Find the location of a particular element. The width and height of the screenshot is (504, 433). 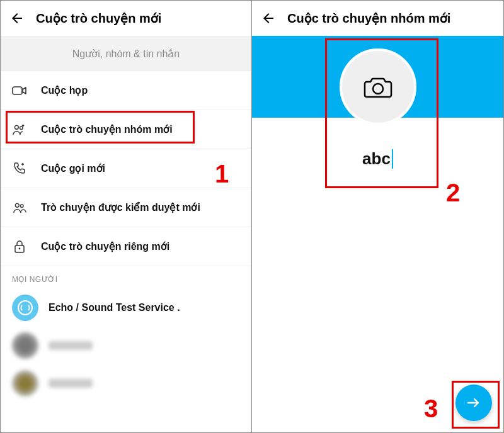

search-placeholder: Người, nhóm & tin nhắn is located at coordinates (126, 54).